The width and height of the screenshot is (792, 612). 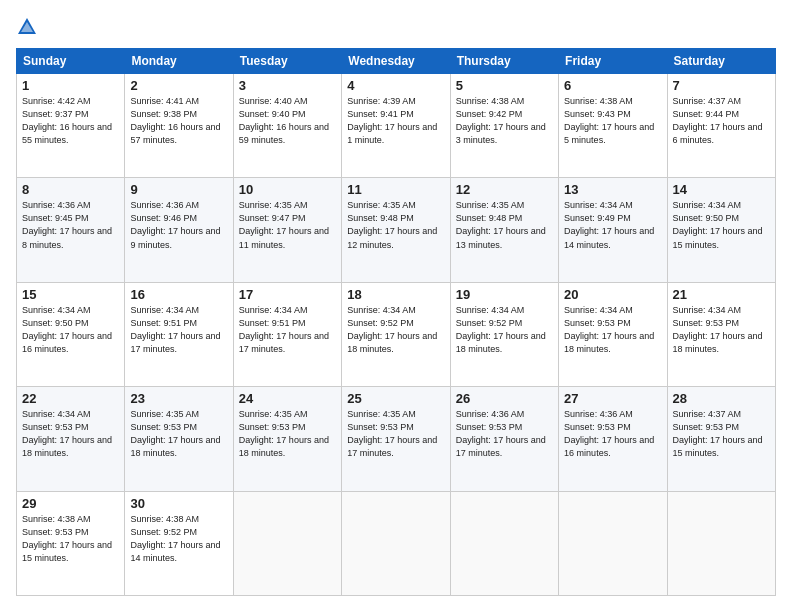 What do you see at coordinates (612, 398) in the screenshot?
I see `day-number: 27` at bounding box center [612, 398].